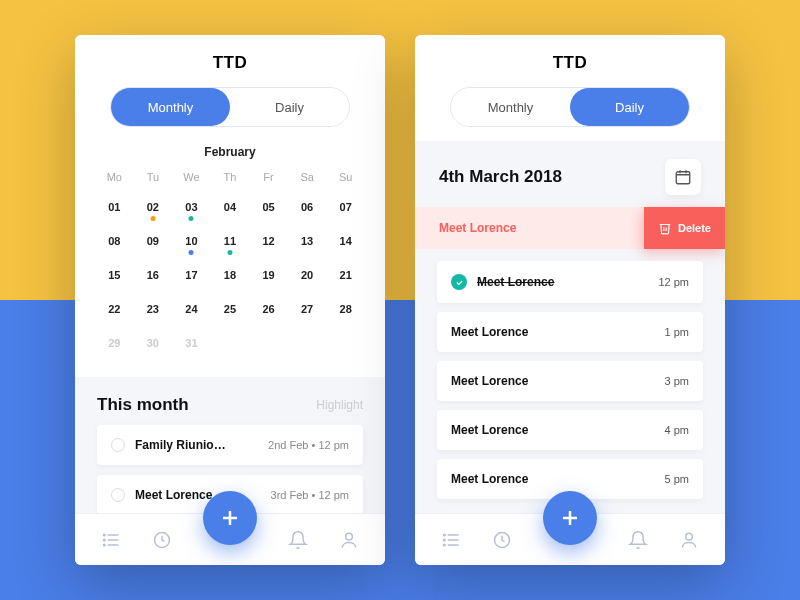 This screenshot has height=600, width=800. I want to click on swipe-task-row: Meet Lorence Delete, so click(570, 228).